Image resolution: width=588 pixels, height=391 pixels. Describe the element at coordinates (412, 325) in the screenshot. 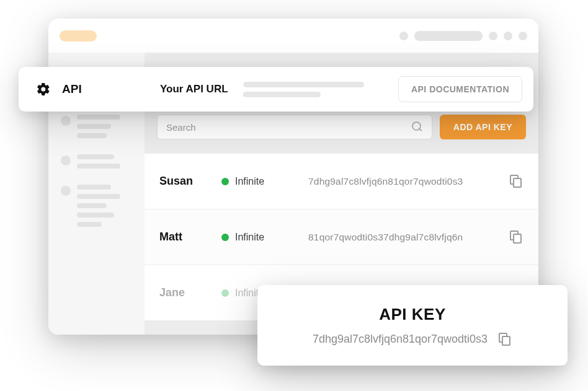

I see `api-key-popover: API KEY 7dhg9al7c8lvfjq6n81qor7qwodti0s3` at that location.